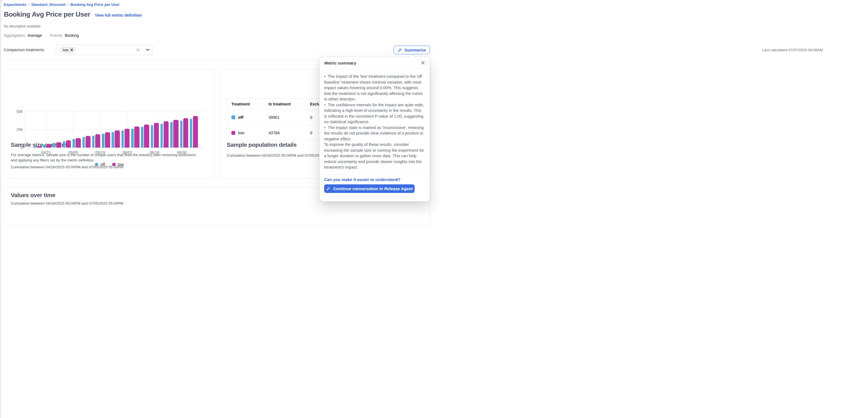 This screenshot has width=868, height=418. What do you see at coordinates (24, 50) in the screenshot?
I see `comparison-treatments-label: Comparison treatments` at bounding box center [24, 50].